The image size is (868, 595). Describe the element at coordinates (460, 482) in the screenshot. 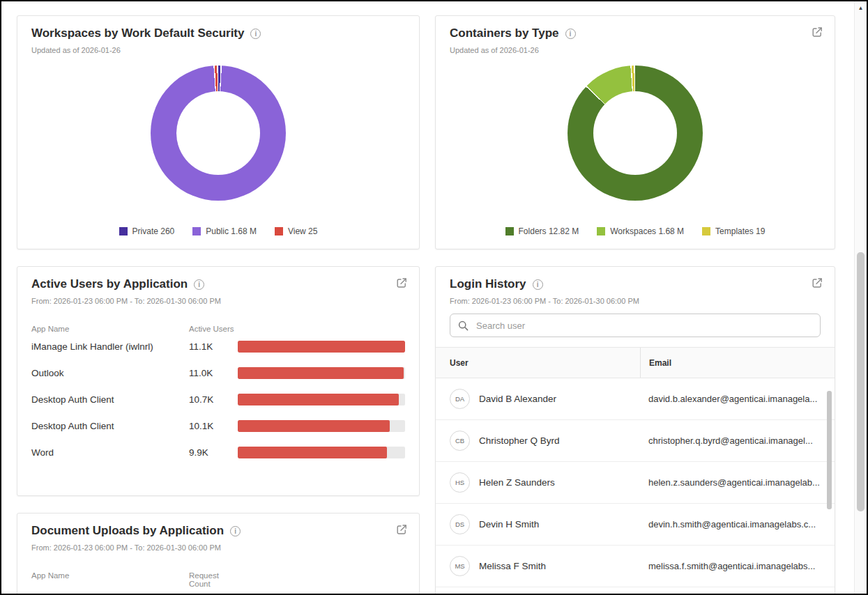

I see `avatar: HS` at that location.